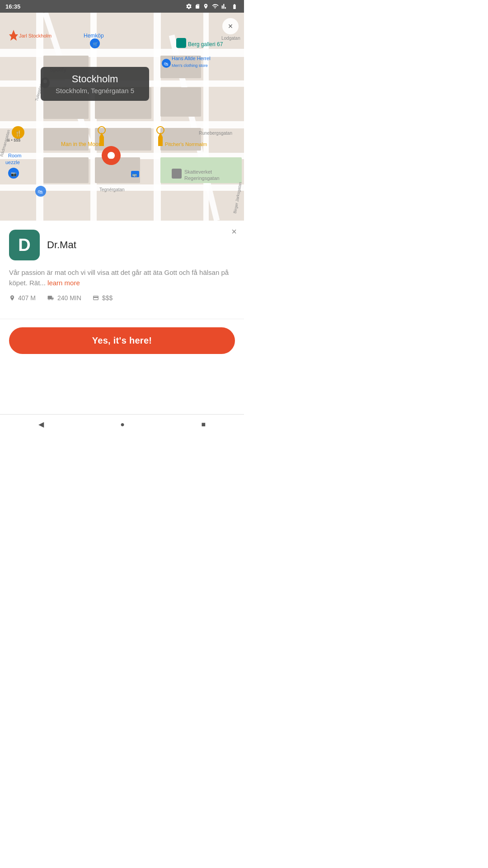  Describe the element at coordinates (216, 133) in the screenshot. I see `svg-text: Runebergsgatan` at that location.